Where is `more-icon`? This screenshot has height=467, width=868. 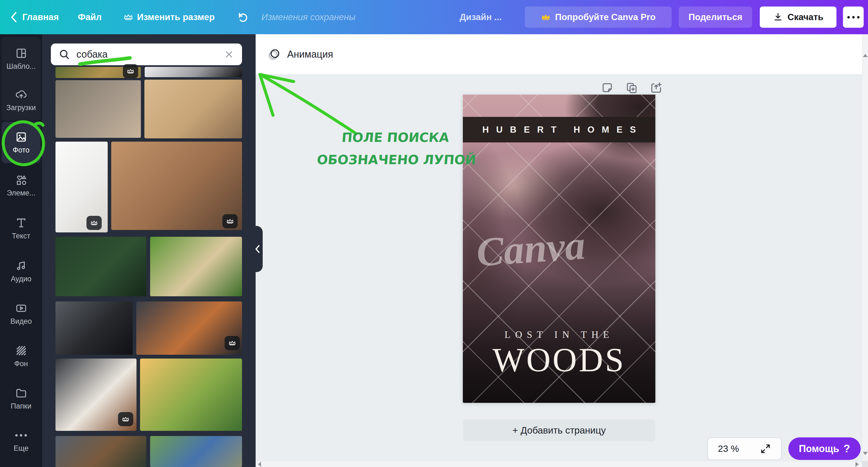 more-icon is located at coordinates (21, 435).